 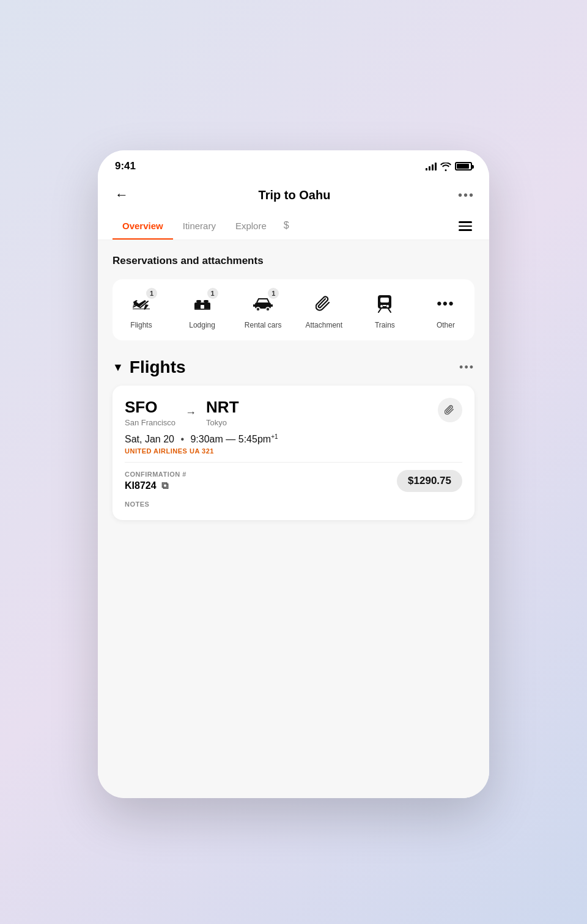 I want to click on confirmation-label: CONFIRMATION #, so click(x=155, y=474).